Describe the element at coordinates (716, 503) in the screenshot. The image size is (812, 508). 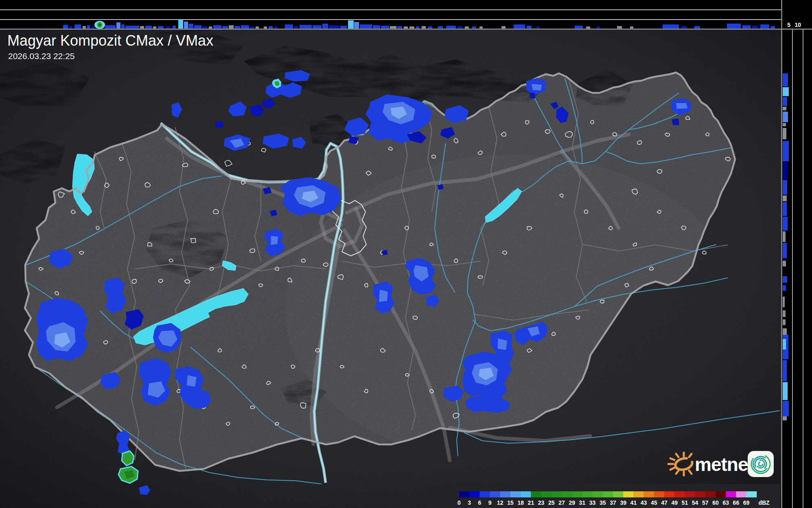
I see `legend-tick-label: 60` at that location.